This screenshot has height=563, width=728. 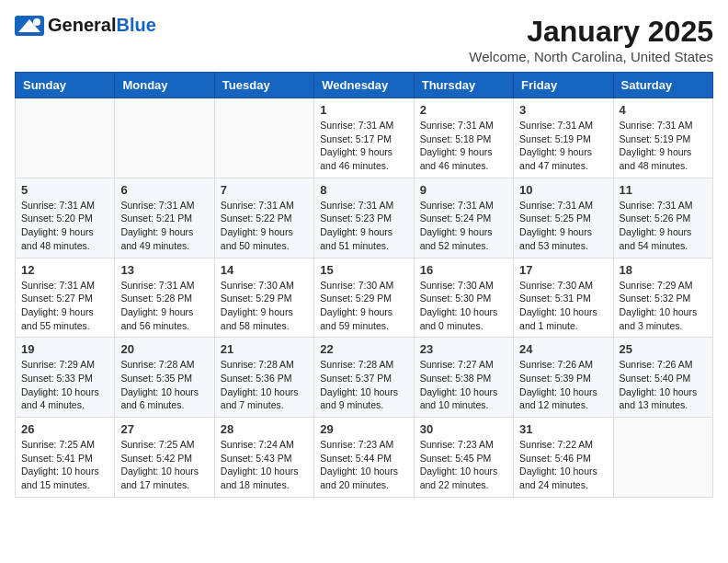 I want to click on day-number: 29, so click(x=364, y=429).